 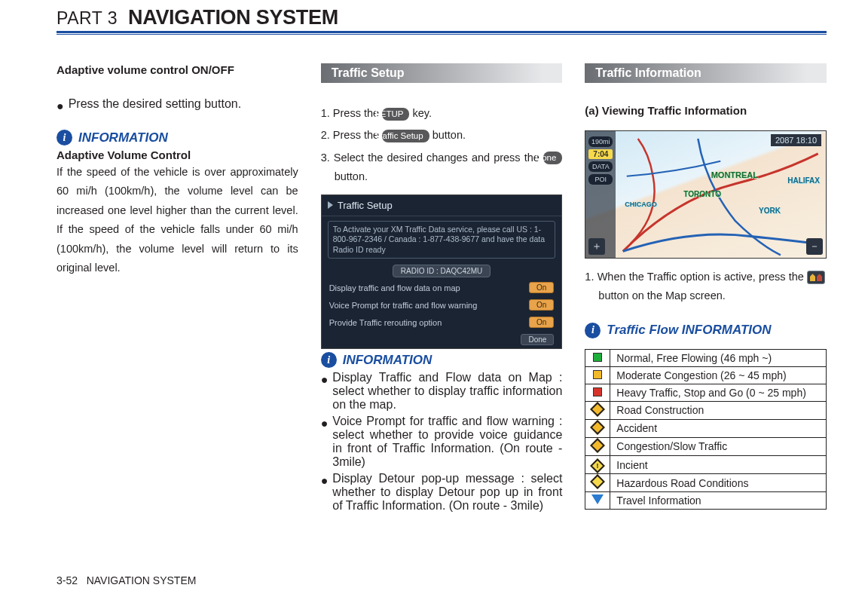 I want to click on footer-page: 3-52, so click(x=67, y=580).